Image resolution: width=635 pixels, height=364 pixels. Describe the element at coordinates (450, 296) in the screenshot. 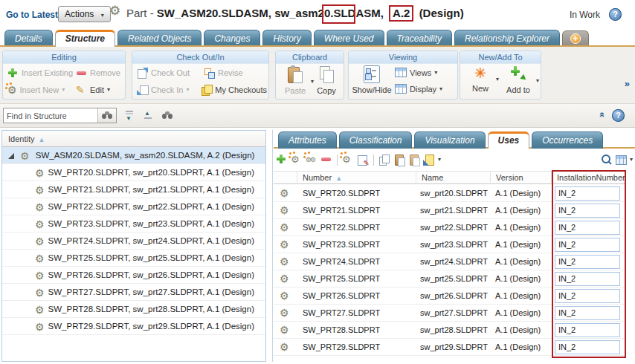

I see `table-row: SW_PRT26.SLDPRTsw_prt26.SLDPRTA.1 (Desig…` at that location.